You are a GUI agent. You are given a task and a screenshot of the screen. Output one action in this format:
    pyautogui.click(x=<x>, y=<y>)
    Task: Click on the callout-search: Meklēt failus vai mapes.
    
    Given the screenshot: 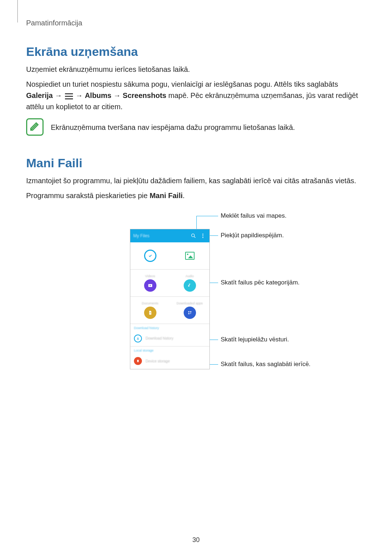 What is the action you would take?
    pyautogui.click(x=253, y=216)
    